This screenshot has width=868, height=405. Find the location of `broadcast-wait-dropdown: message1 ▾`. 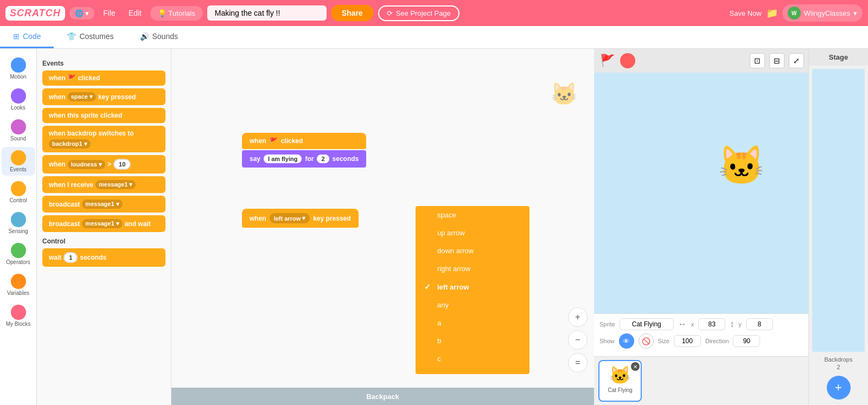

broadcast-wait-dropdown: message1 ▾ is located at coordinates (102, 223).